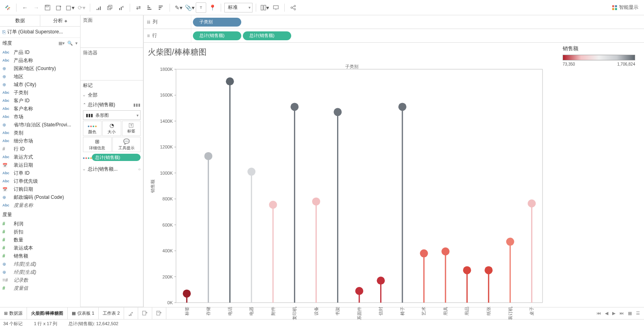 This screenshot has width=644, height=328. What do you see at coordinates (112, 95) in the screenshot?
I see `marks-all: ⌵全部` at bounding box center [112, 95].